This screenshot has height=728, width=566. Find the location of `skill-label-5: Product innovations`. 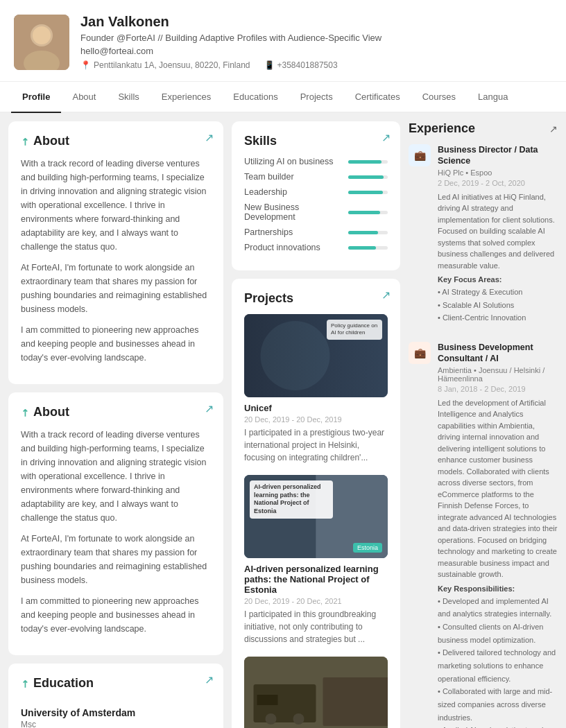

skill-label-5: Product innovations is located at coordinates (293, 248).